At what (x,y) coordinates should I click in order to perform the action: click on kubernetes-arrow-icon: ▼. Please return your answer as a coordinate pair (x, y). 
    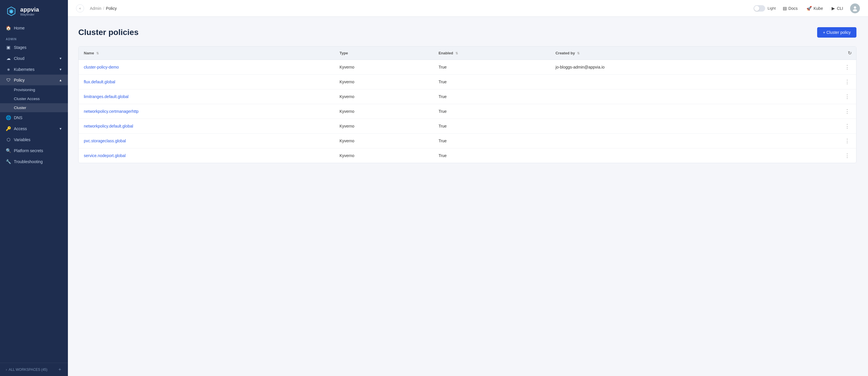
    Looking at the image, I should click on (61, 69).